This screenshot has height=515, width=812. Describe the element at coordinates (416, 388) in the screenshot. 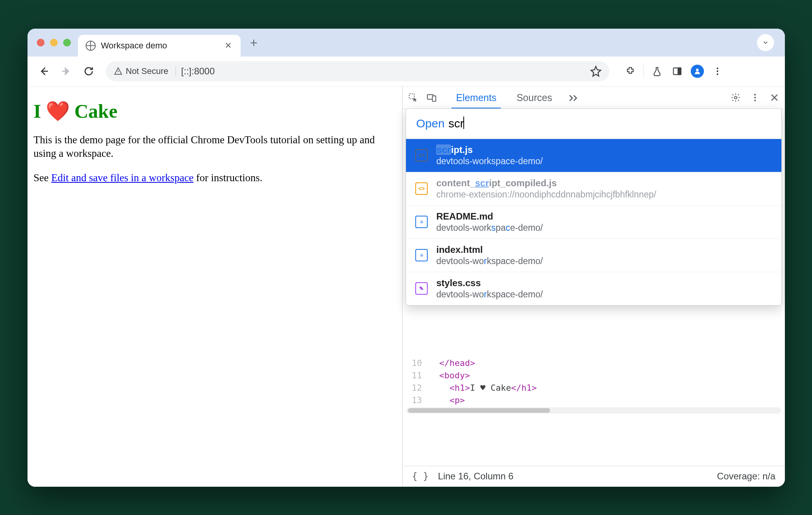

I see `line-number: 12` at that location.